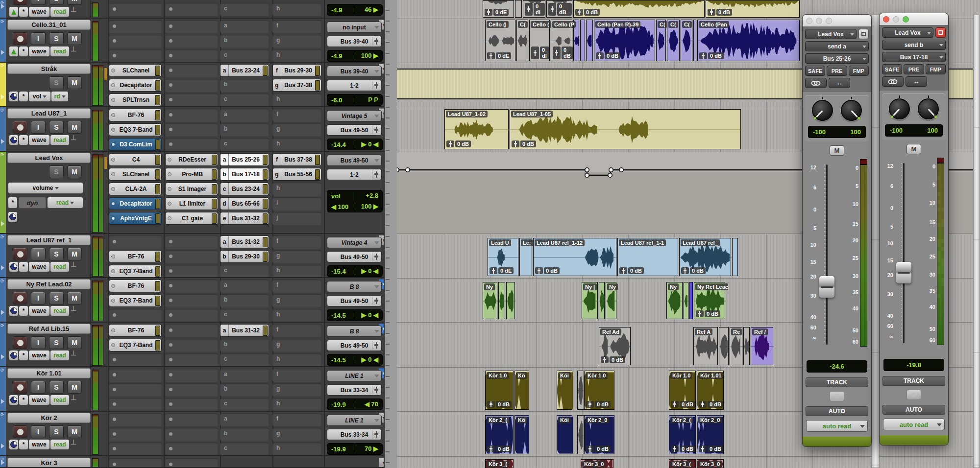 This screenshot has height=468, width=980. I want to click on audio-clip: Lead U87_1-020 dB, so click(476, 129).